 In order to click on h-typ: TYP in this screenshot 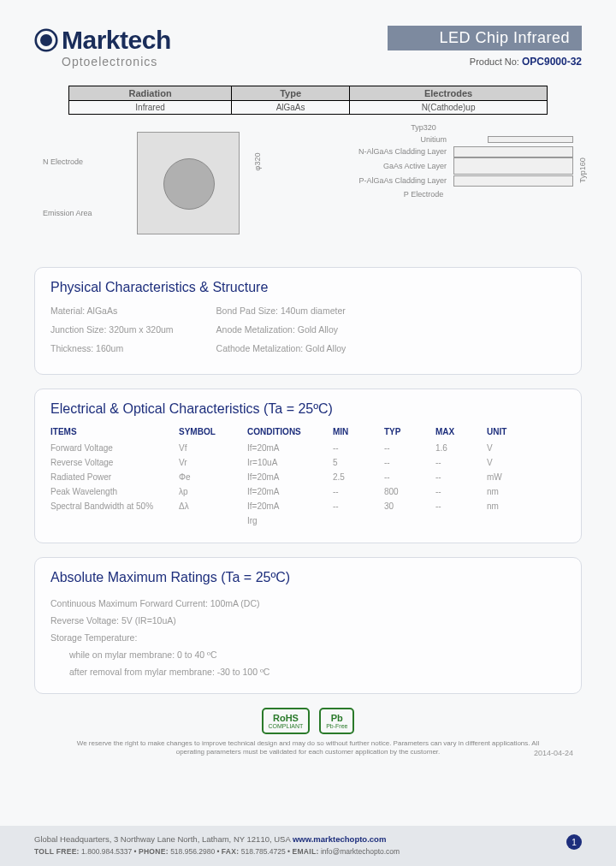, I will do `click(410, 431)`.